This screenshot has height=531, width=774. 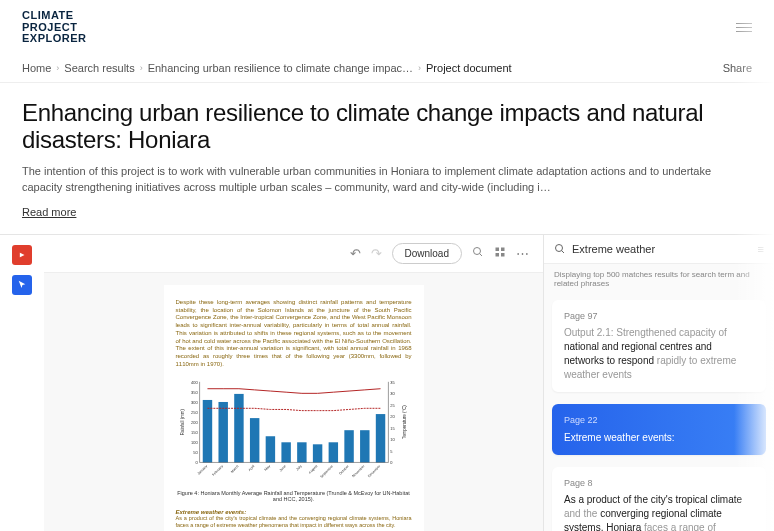 What do you see at coordinates (194, 392) in the screenshot?
I see `svg-text: 350` at bounding box center [194, 392].